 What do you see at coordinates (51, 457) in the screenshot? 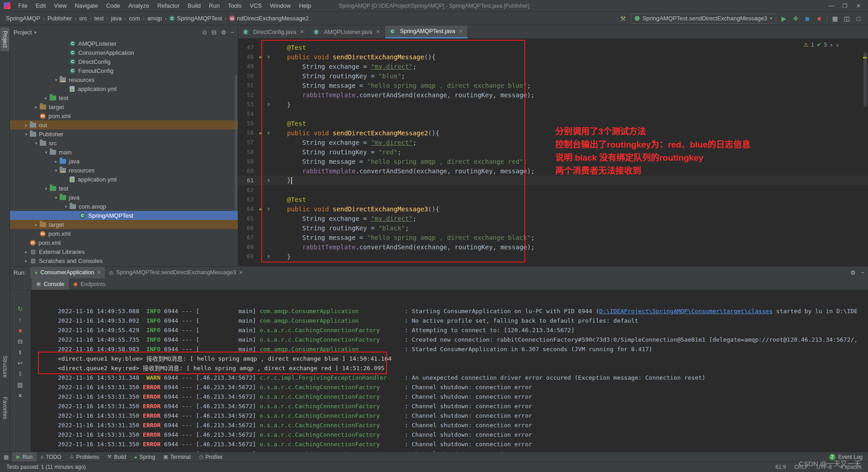
I see `toolwindow-button-todo: ≡TODO` at bounding box center [51, 457].